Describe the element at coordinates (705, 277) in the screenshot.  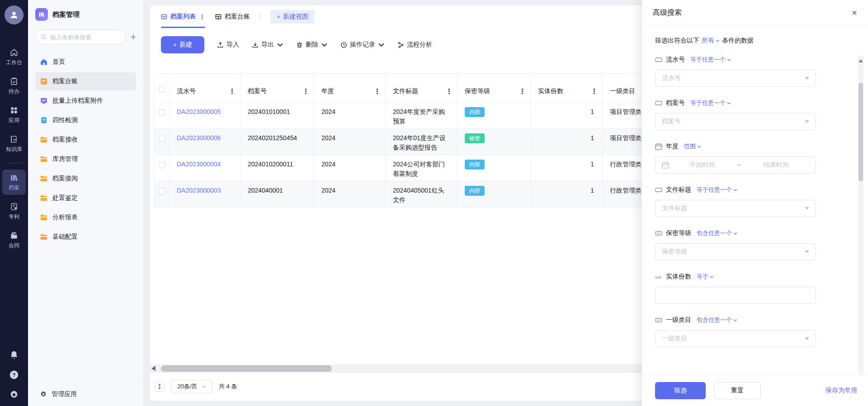
I see `operator-select: 等于` at that location.